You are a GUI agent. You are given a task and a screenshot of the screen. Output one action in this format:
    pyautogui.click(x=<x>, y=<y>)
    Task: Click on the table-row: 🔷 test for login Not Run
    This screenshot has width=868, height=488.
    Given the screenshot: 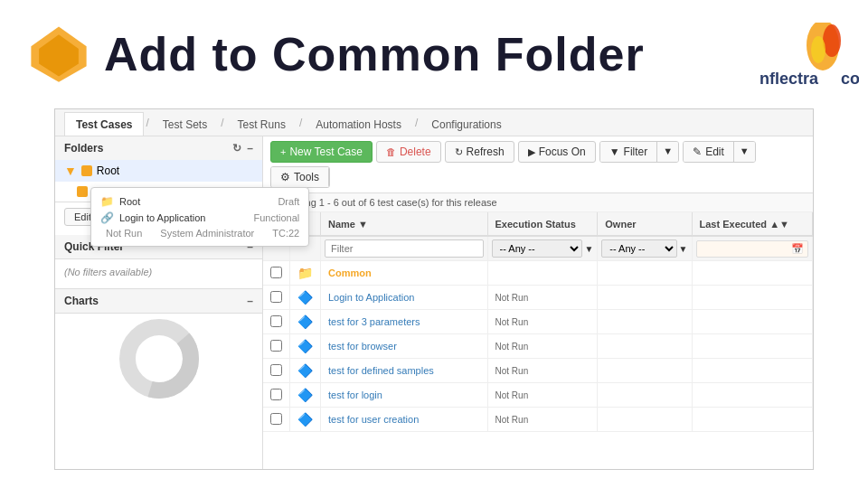 What is the action you would take?
    pyautogui.click(x=538, y=396)
    